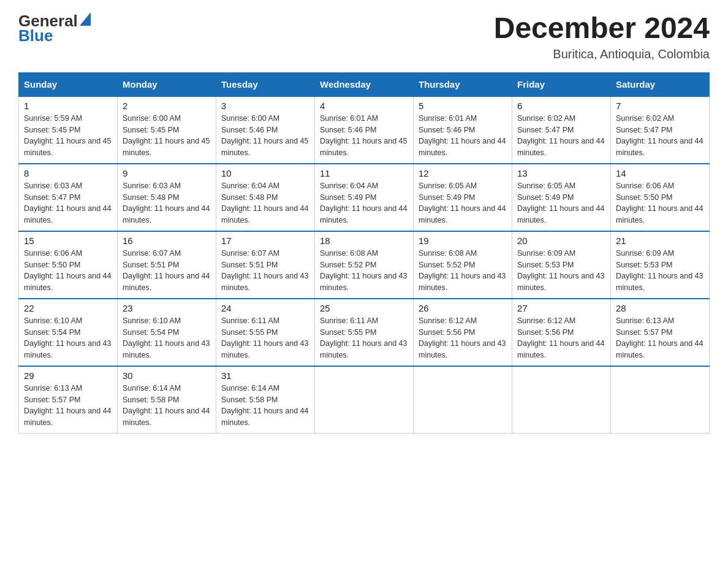 The width and height of the screenshot is (728, 563). Describe the element at coordinates (602, 37) in the screenshot. I see `title-block: December 2024 Buritica, Antioquia, Colom…` at that location.